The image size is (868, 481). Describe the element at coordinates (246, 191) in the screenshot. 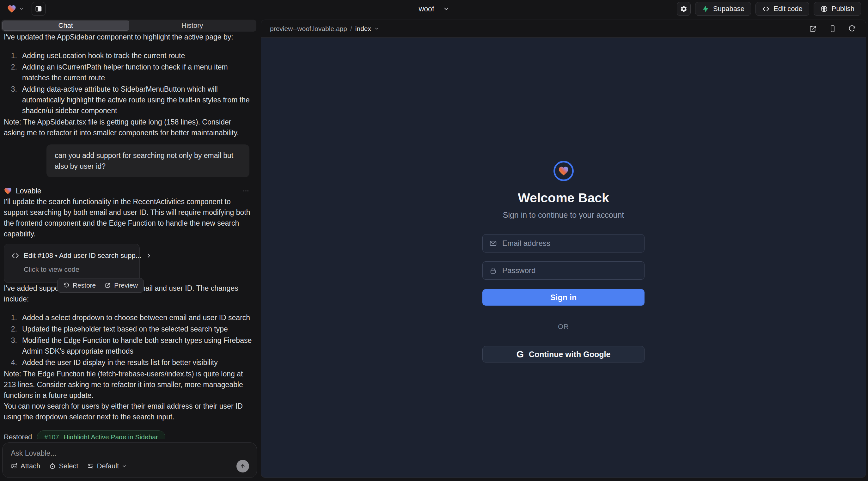

I see `ellipsis-icon` at that location.